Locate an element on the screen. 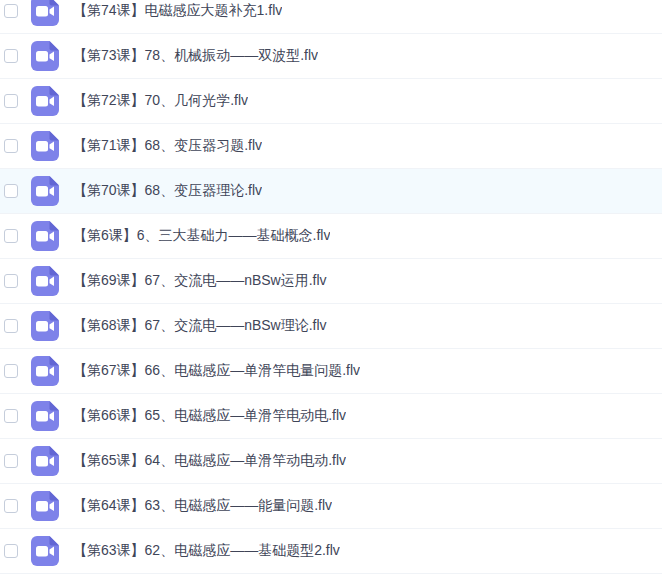 This screenshot has width=662, height=585. file-name-link: 【第67课】66、电磁感应—单滑竿电量问题.flv is located at coordinates (216, 371).